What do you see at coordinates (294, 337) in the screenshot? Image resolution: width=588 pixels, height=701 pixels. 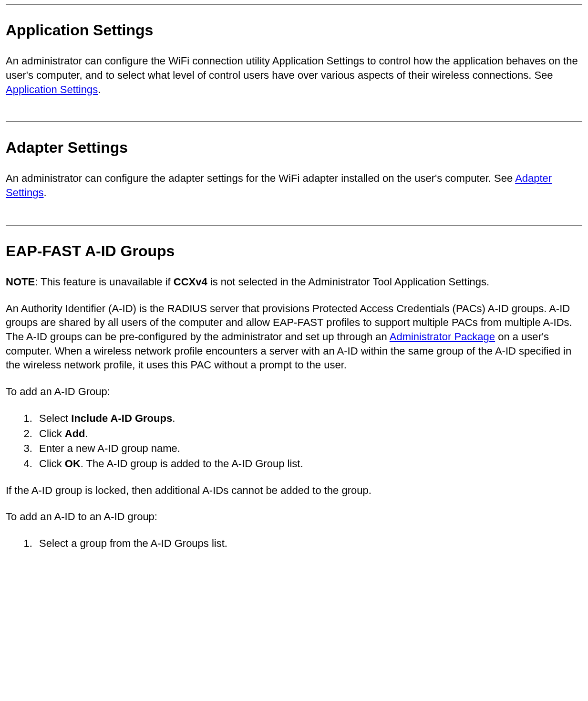 I see `paragraph-aid-description: An Authority Identifier (A-ID) is the RA…` at bounding box center [294, 337].